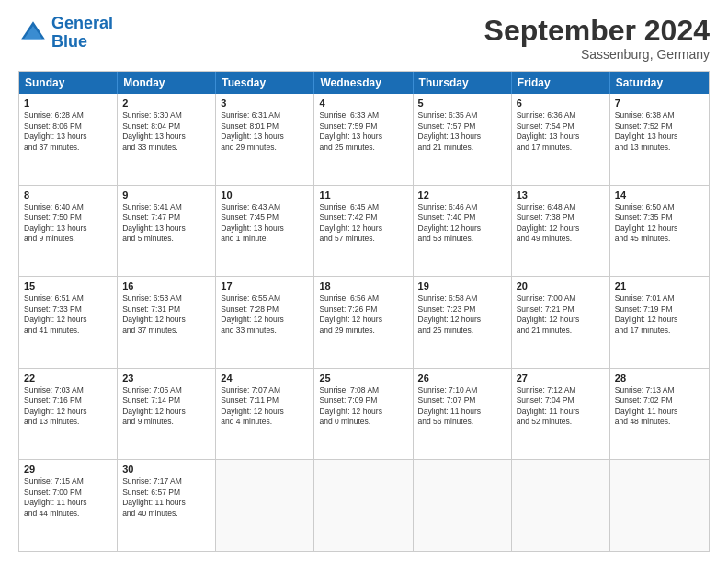 This screenshot has width=728, height=563. What do you see at coordinates (561, 232) in the screenshot?
I see `cal-cell: 13Sunrise: 6:48 AMSunset: 7:38 PMDayligh…` at bounding box center [561, 232].